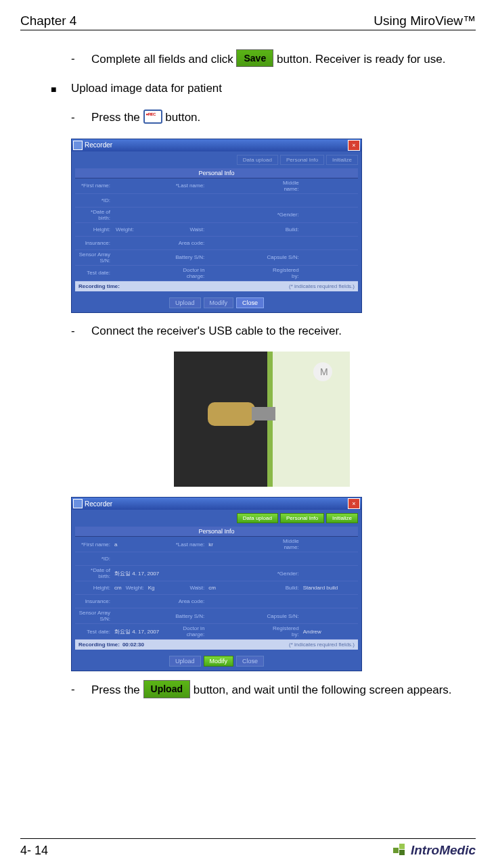  I want to click on page-footer: 4- 14 IntroMedic, so click(248, 848).